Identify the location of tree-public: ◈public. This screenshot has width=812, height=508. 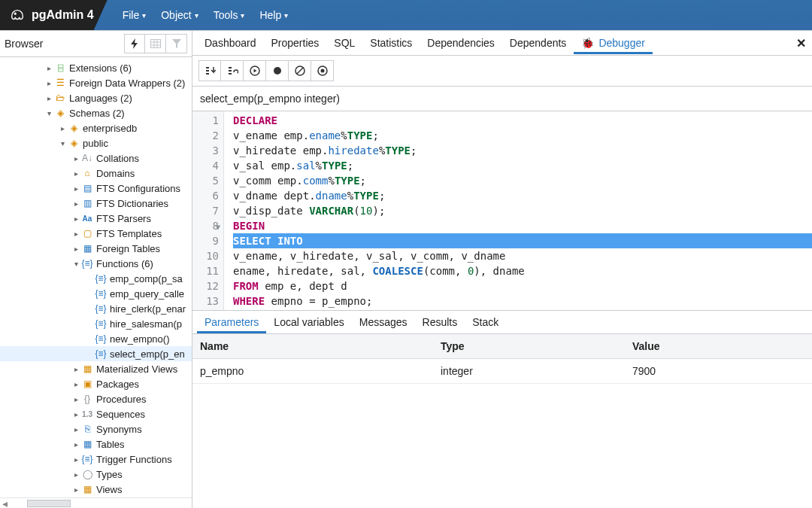
(96, 143).